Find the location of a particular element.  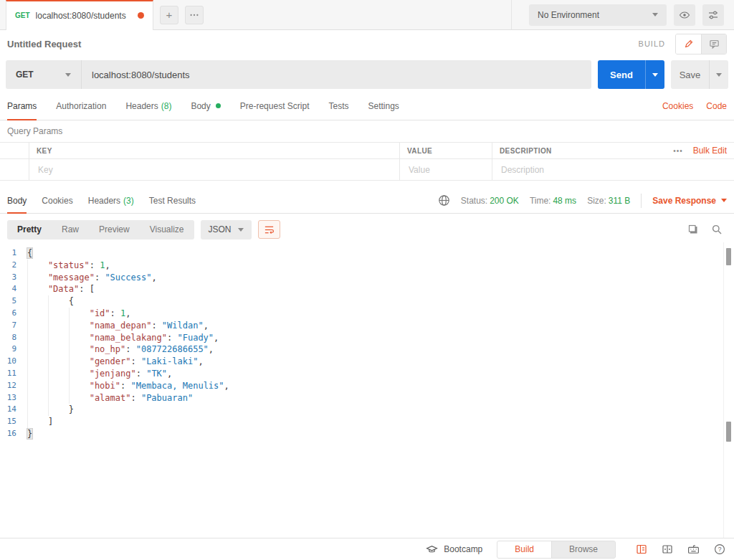

line-number: 14 is located at coordinates (14, 410).